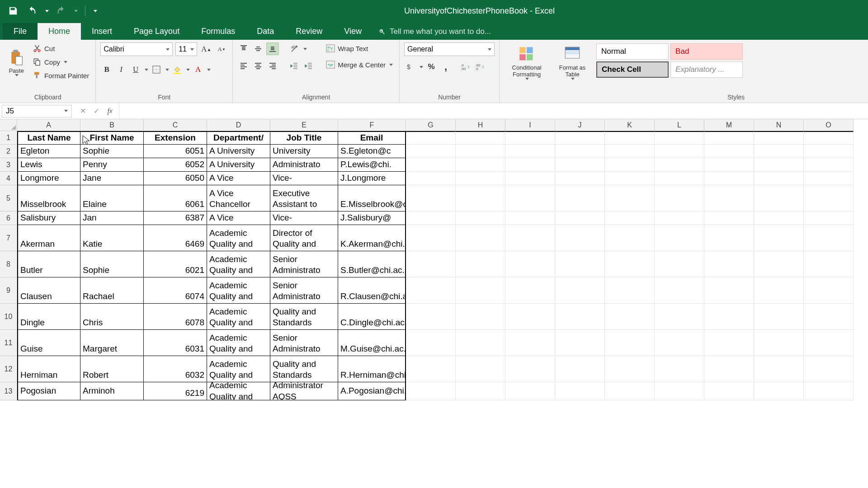 The width and height of the screenshot is (868, 488). Describe the element at coordinates (9, 178) in the screenshot. I see `row-header: 4` at that location.